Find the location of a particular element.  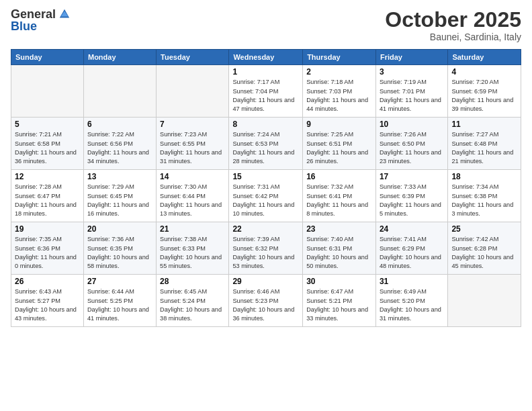

day-number: 16 is located at coordinates (339, 177).